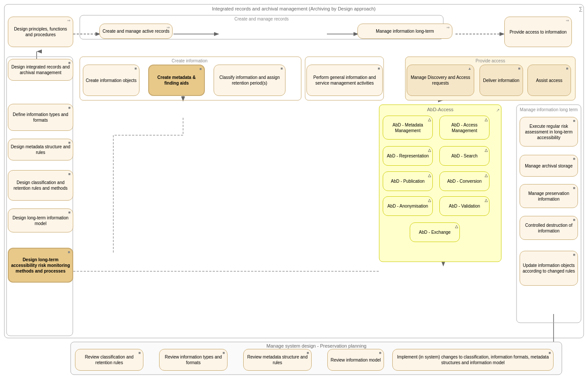 This screenshot has height=379, width=588. I want to click on perform-general-label: Perform general information and service …, so click(344, 80).